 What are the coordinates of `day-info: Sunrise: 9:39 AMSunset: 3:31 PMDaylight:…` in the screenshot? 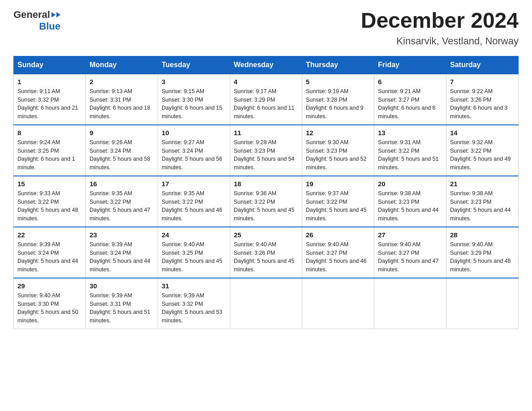 It's located at (122, 308).